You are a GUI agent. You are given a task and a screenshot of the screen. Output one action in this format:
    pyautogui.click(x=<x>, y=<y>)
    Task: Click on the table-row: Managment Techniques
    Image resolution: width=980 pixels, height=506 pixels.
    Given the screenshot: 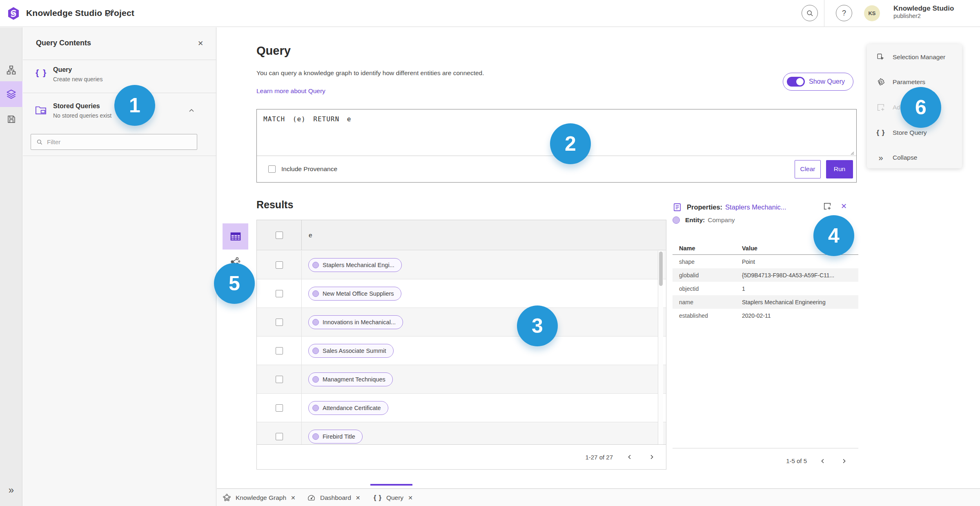 What is the action you would take?
    pyautogui.click(x=461, y=379)
    